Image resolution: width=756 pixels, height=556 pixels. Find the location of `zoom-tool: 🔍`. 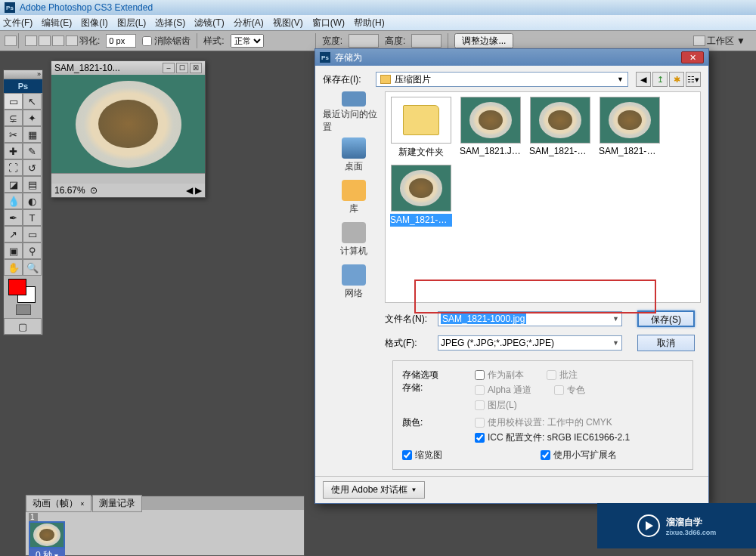

zoom-tool: 🔍 is located at coordinates (32, 267).